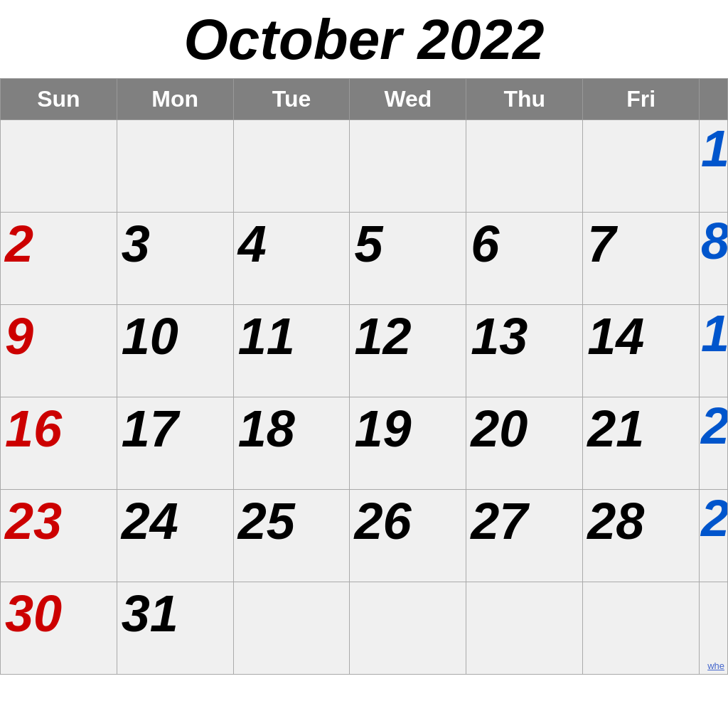 The width and height of the screenshot is (728, 728). What do you see at coordinates (267, 521) in the screenshot?
I see `day-number: 25` at bounding box center [267, 521].